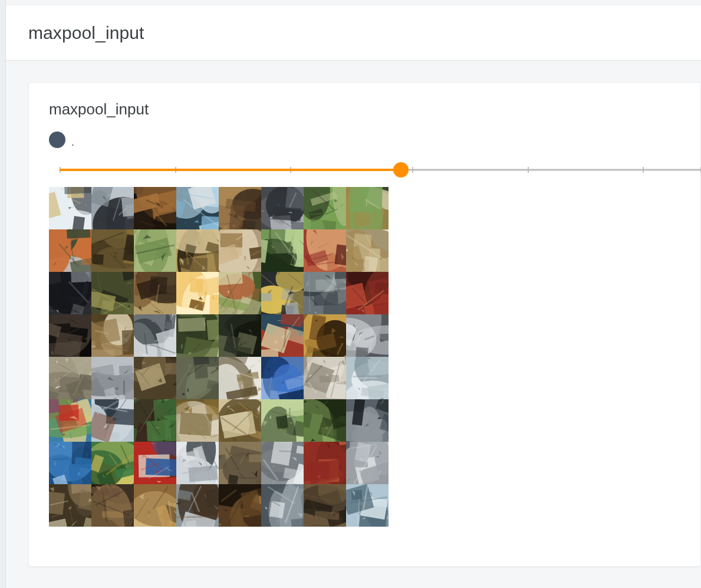 This screenshot has height=588, width=701. I want to click on slider-thumb, so click(401, 170).